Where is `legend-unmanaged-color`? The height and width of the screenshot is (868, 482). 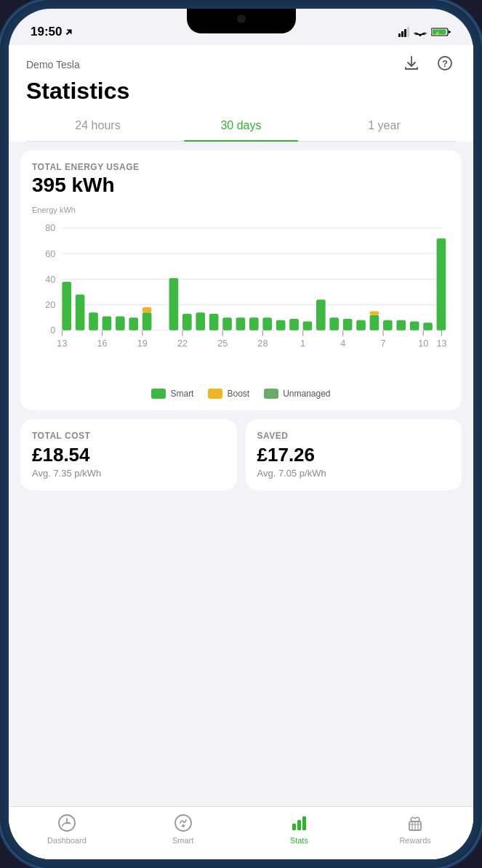 legend-unmanaged-color is located at coordinates (271, 394).